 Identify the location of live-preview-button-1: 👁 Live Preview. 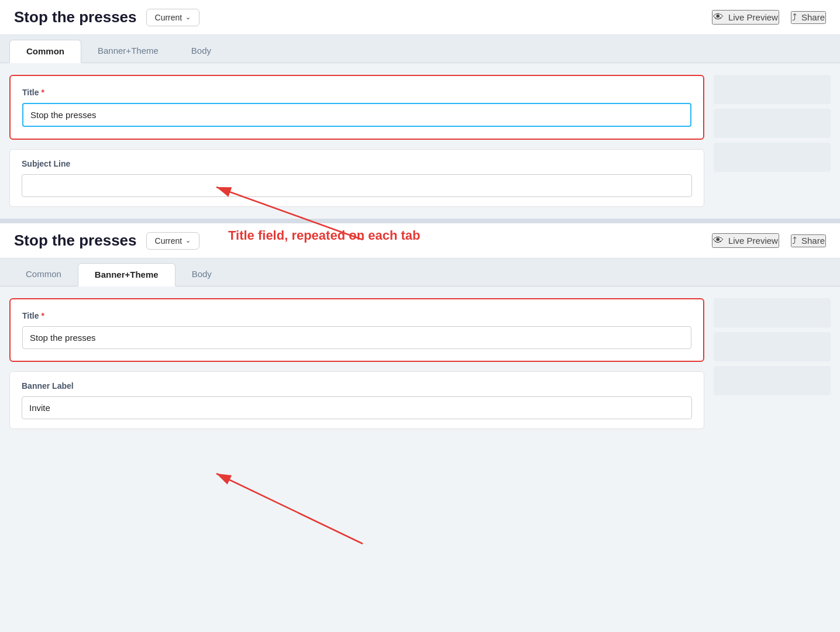
(745, 18).